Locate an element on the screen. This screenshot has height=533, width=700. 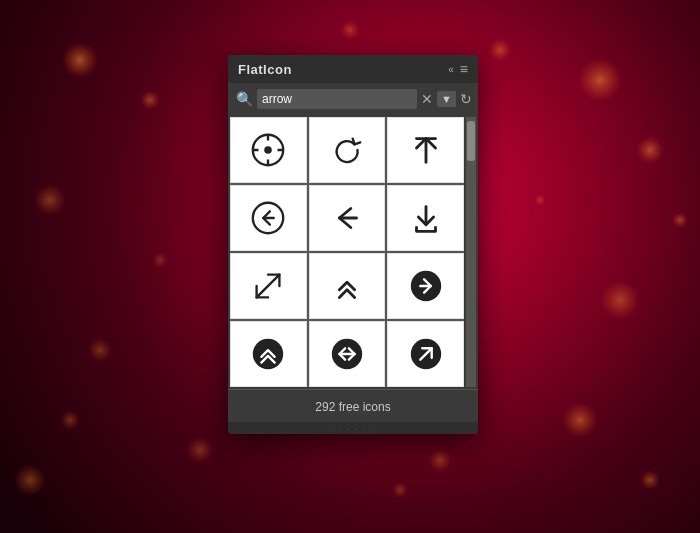
collapse-icon: « is located at coordinates (451, 70).